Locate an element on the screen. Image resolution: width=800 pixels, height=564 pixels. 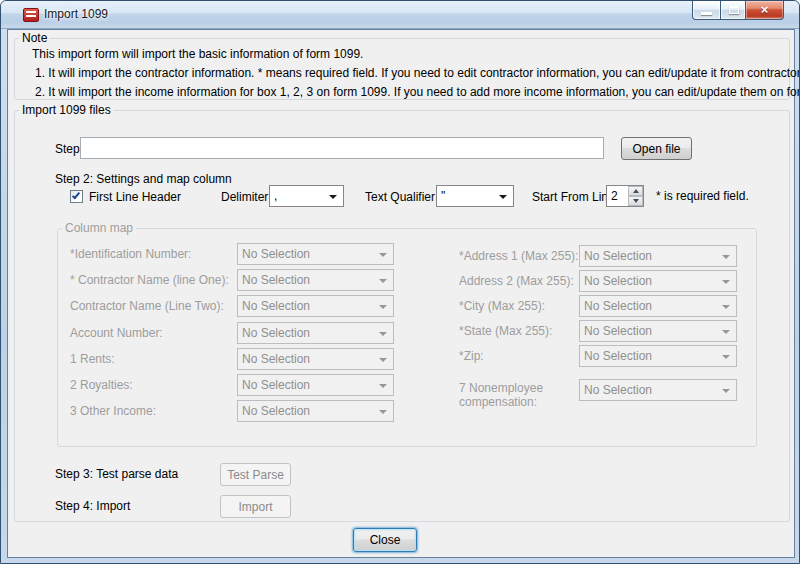
other-income-label: 3 Other Income: is located at coordinates (113, 411).